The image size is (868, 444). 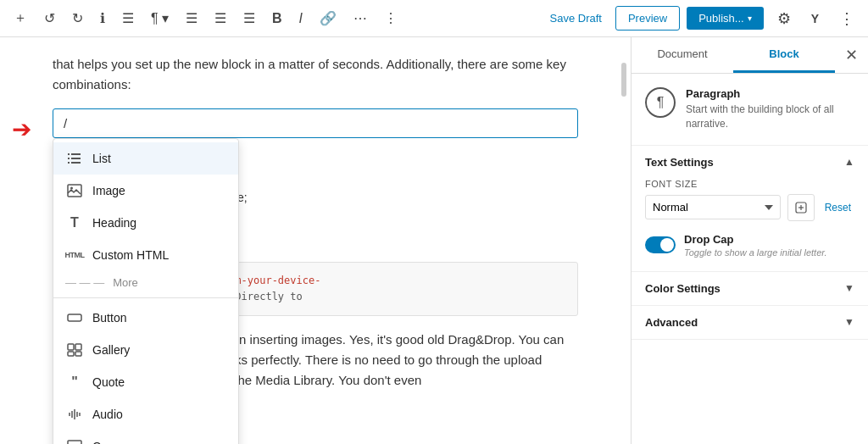 What do you see at coordinates (713, 207) in the screenshot?
I see `font-size-select: Normal Small Medium Large Huge` at bounding box center [713, 207].